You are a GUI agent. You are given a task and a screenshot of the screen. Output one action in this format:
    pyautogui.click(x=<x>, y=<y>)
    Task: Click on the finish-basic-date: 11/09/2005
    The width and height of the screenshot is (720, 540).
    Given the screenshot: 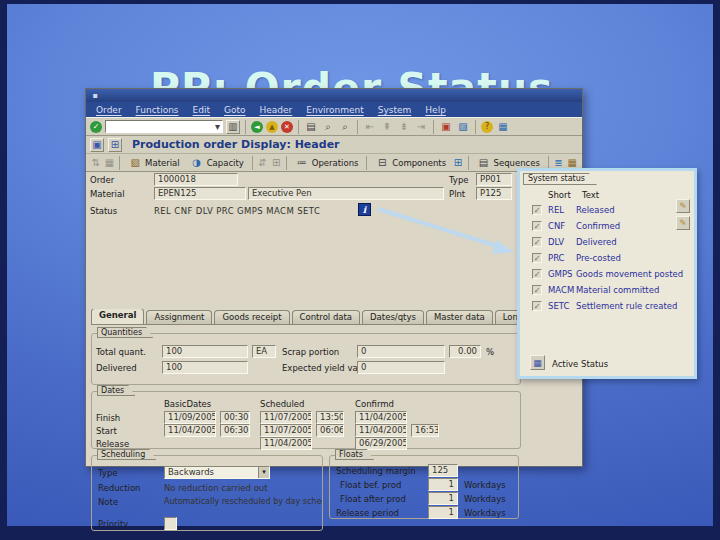 What is the action you would take?
    pyautogui.click(x=190, y=418)
    